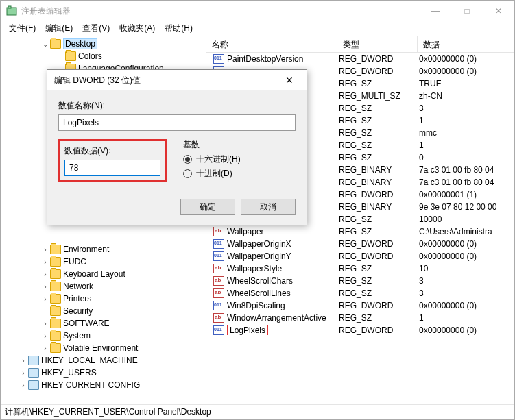 This screenshot has width=515, height=420. Describe the element at coordinates (361, 269) in the screenshot. I see `list-row: WallpaperStyleREG_SZ10` at that location.